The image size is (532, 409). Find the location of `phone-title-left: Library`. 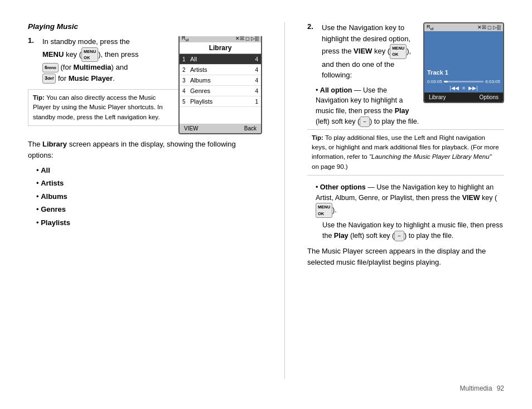

phone-title-left: Library is located at coordinates (220, 48).